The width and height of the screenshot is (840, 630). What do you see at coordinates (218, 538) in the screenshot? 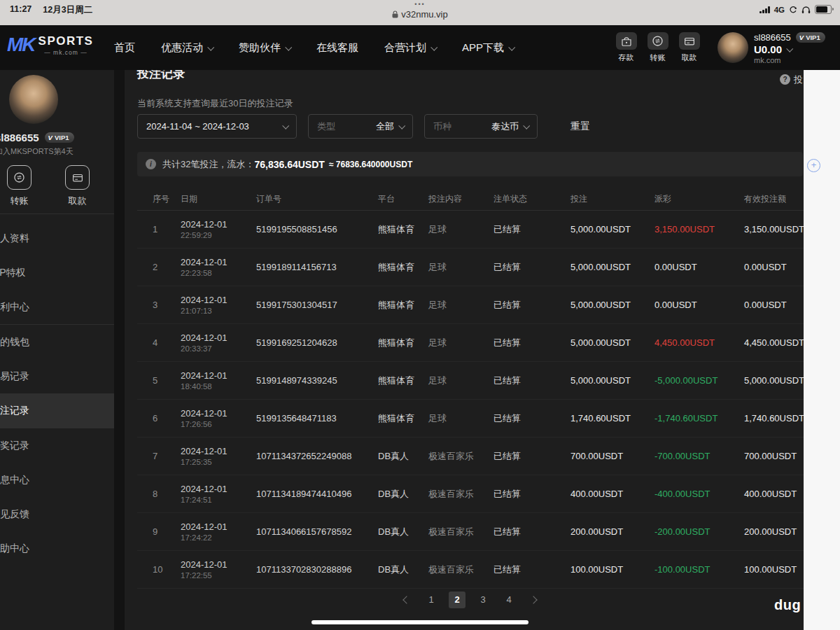
I see `time-value: 17:24:22` at bounding box center [218, 538].